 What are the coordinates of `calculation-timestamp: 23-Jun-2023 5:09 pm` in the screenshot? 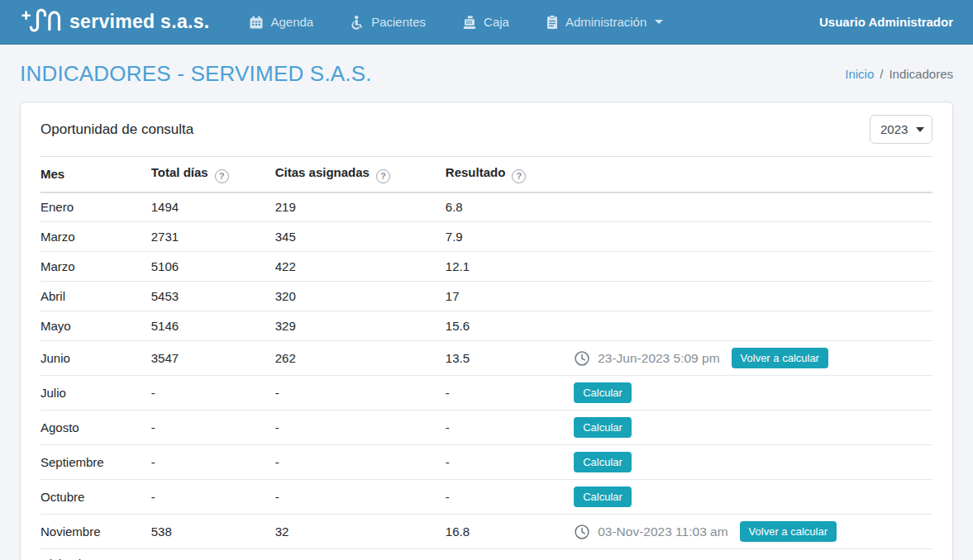 It's located at (658, 358).